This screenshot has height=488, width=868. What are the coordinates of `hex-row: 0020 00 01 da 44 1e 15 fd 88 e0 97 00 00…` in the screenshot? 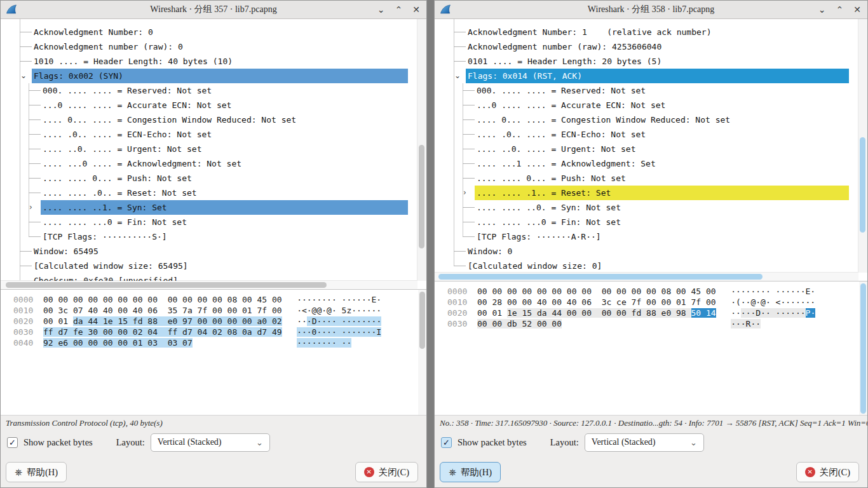 It's located at (220, 322).